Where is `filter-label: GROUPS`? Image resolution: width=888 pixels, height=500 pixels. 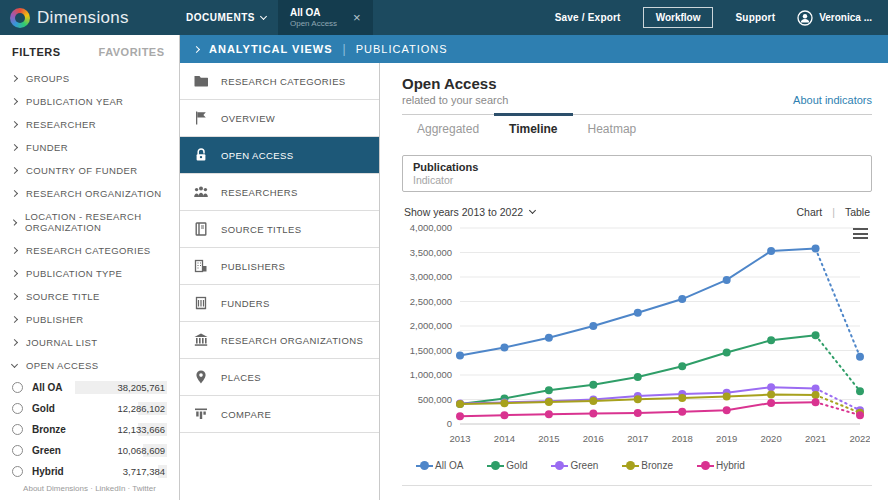 filter-label: GROUPS is located at coordinates (48, 78).